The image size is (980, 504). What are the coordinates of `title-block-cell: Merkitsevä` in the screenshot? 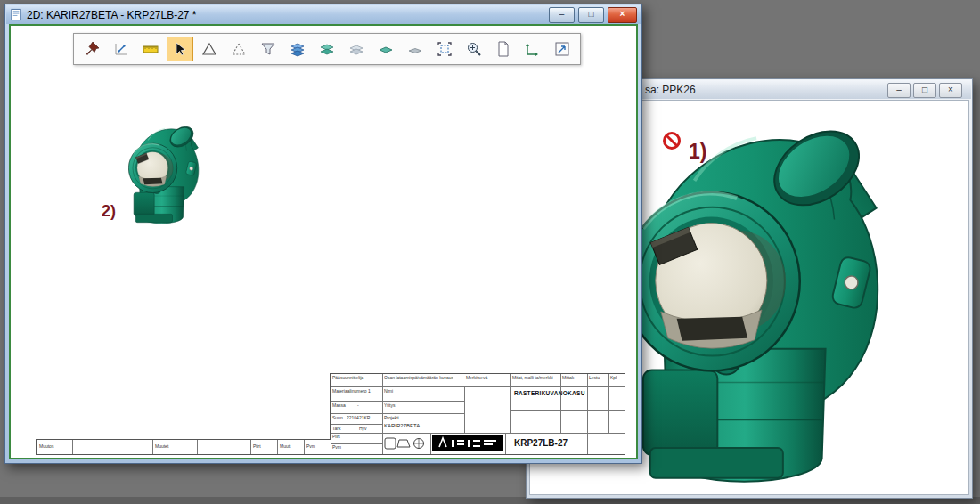 It's located at (477, 378).